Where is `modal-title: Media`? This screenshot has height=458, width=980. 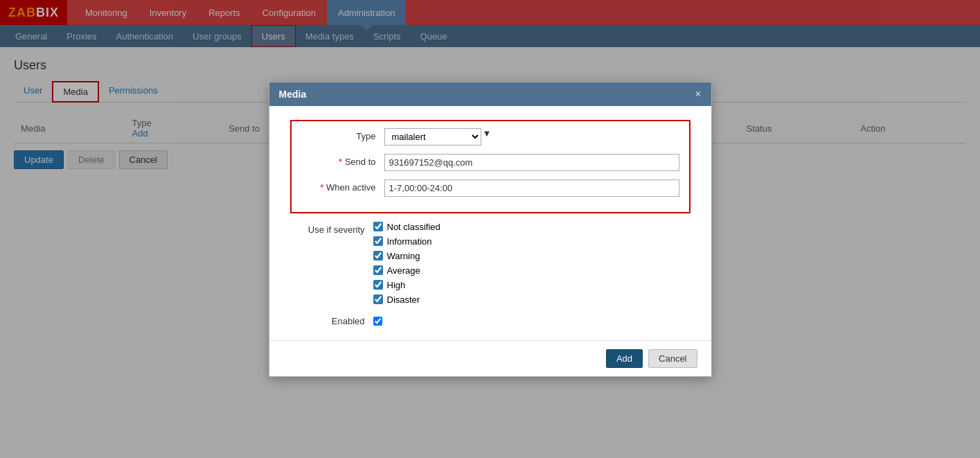 modal-title: Media is located at coordinates (293, 94).